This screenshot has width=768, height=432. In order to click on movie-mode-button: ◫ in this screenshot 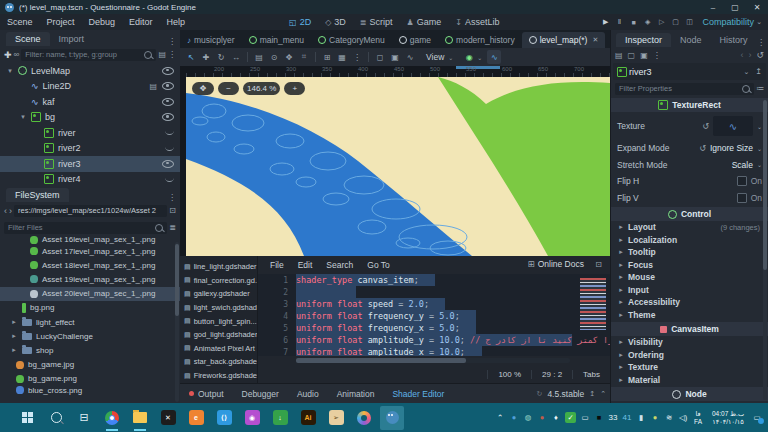, I will do `click(690, 22)`.